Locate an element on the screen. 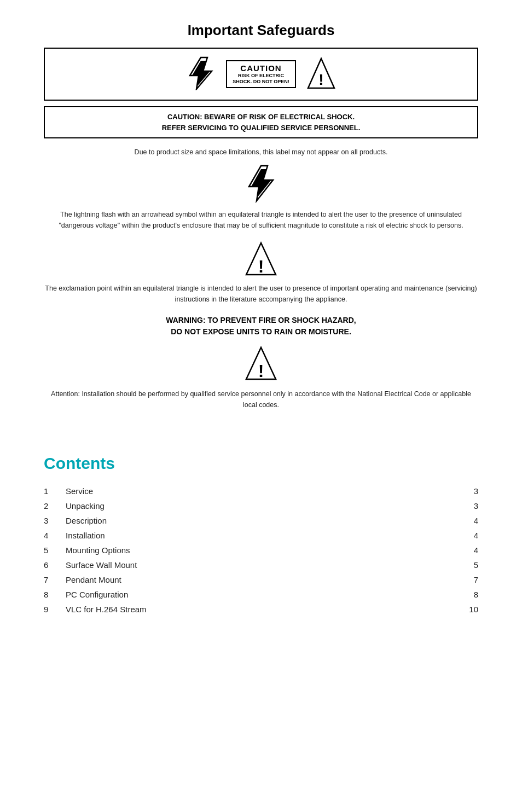 This screenshot has width=522, height=812. warning-text: WARNING: TO PREVENT FIRE OR SHOCK HAZARD… is located at coordinates (261, 326).